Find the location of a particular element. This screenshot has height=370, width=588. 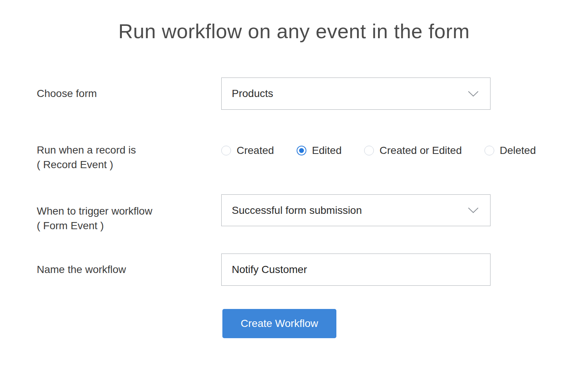

workflow-name-label: Name the workflow is located at coordinates (81, 270).